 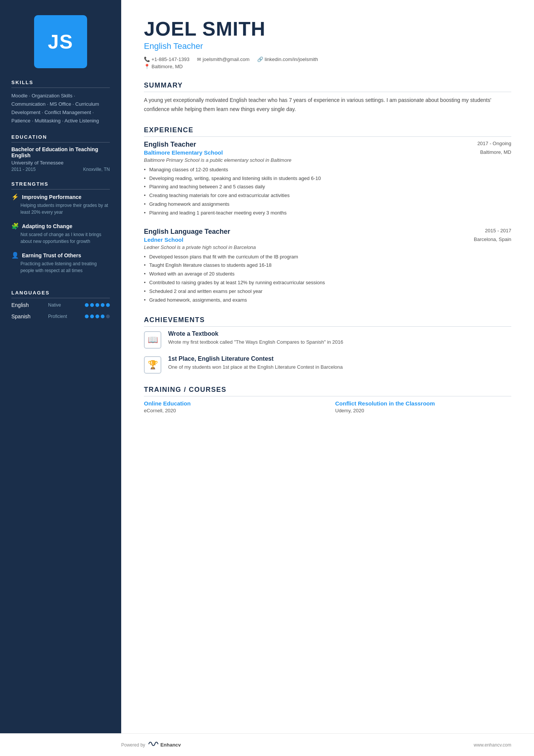 What do you see at coordinates (187, 232) in the screenshot?
I see `exp-job-title-2: English Language Teacher` at bounding box center [187, 232].